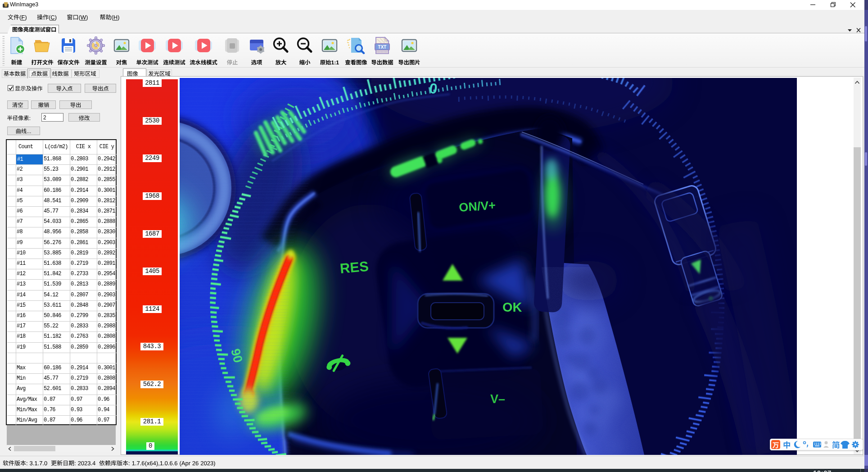 This screenshot has height=472, width=868. What do you see at coordinates (512, 307) in the screenshot?
I see `svg-text: OK` at bounding box center [512, 307].